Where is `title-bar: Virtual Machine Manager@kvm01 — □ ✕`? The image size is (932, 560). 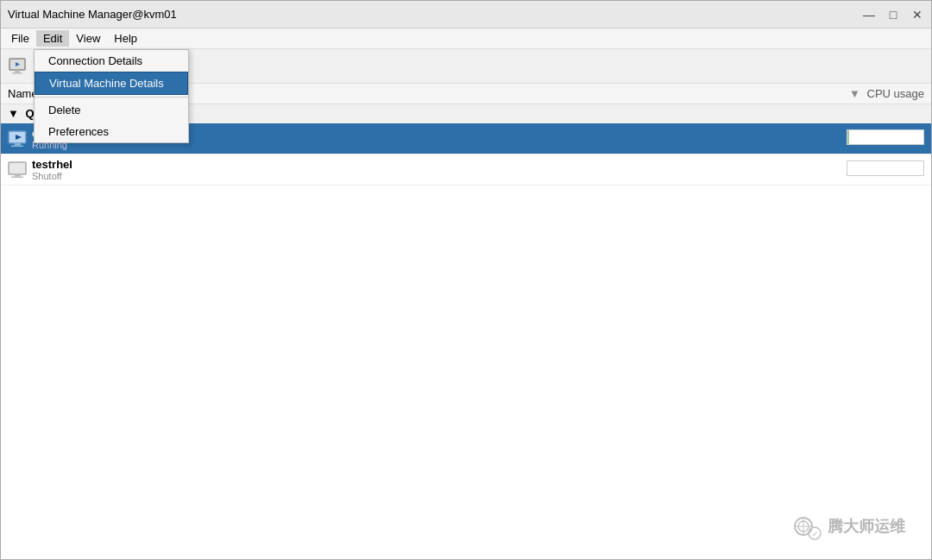 title-bar: Virtual Machine Manager@kvm01 — □ ✕ is located at coordinates (466, 15).